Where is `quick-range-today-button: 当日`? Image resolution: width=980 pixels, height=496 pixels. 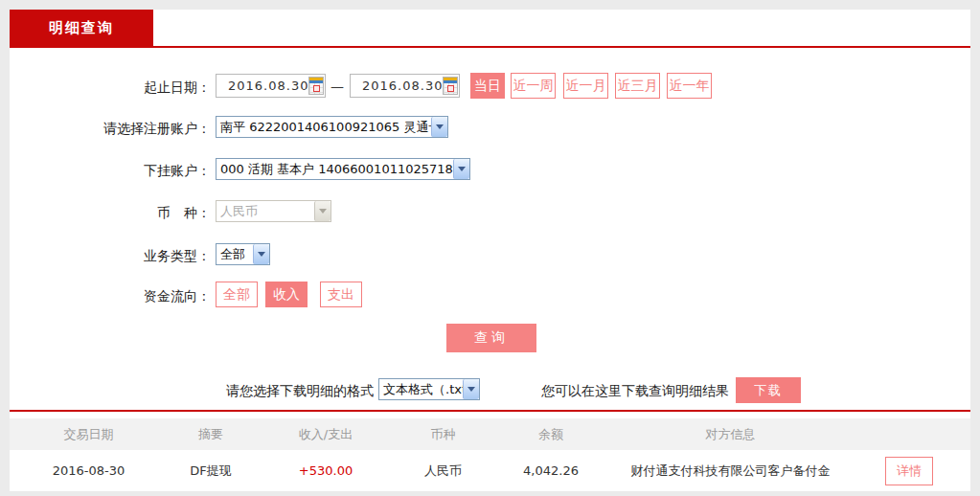
quick-range-today-button: 当日 is located at coordinates (488, 86).